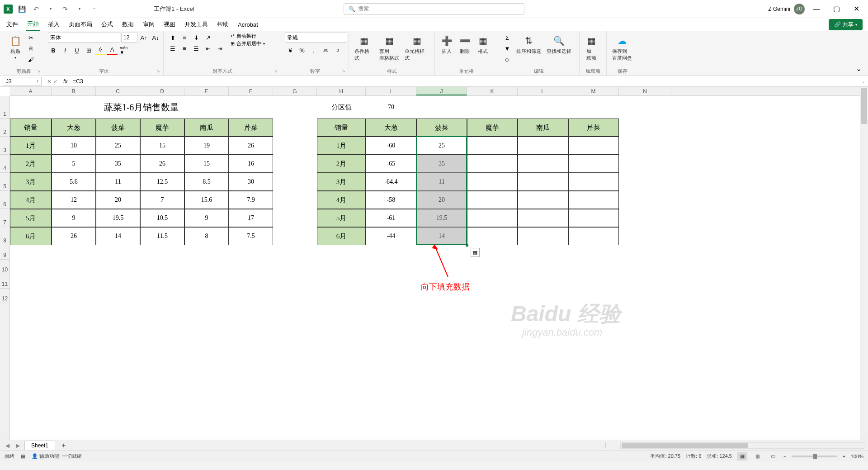  Describe the element at coordinates (112, 50) in the screenshot. I see `font-color-icon: A` at that location.